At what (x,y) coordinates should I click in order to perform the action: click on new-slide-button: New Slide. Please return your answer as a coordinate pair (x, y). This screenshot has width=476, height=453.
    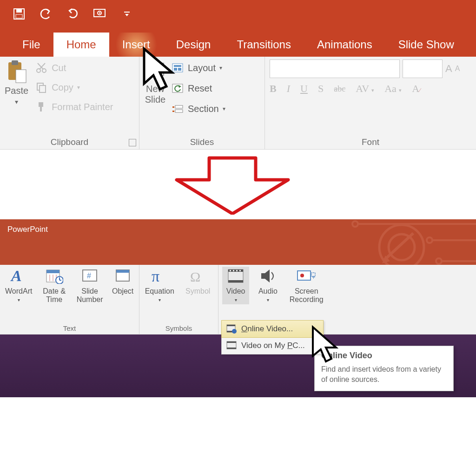
    Looking at the image, I should click on (155, 98).